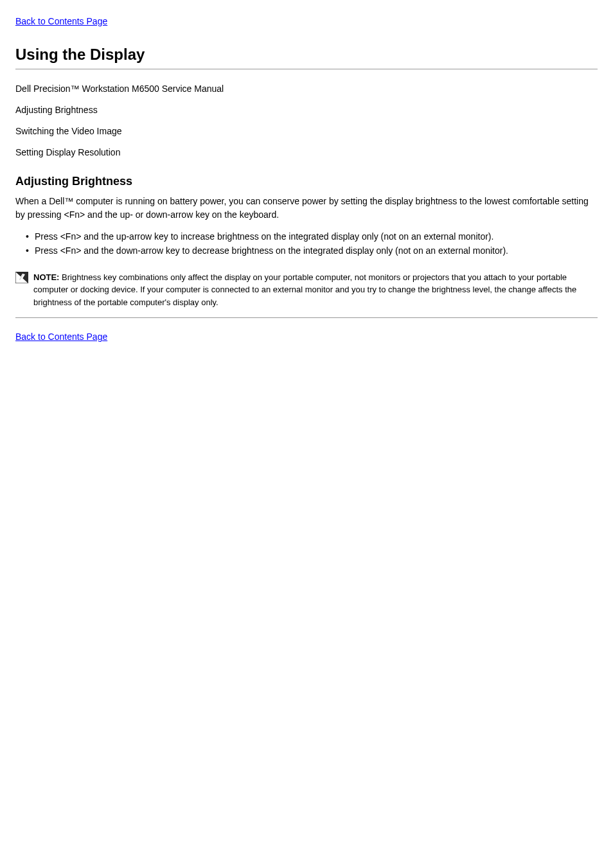 The height and width of the screenshot is (868, 613). What do you see at coordinates (306, 111) in the screenshot?
I see `topic-1: Adjusting Brightness` at bounding box center [306, 111].